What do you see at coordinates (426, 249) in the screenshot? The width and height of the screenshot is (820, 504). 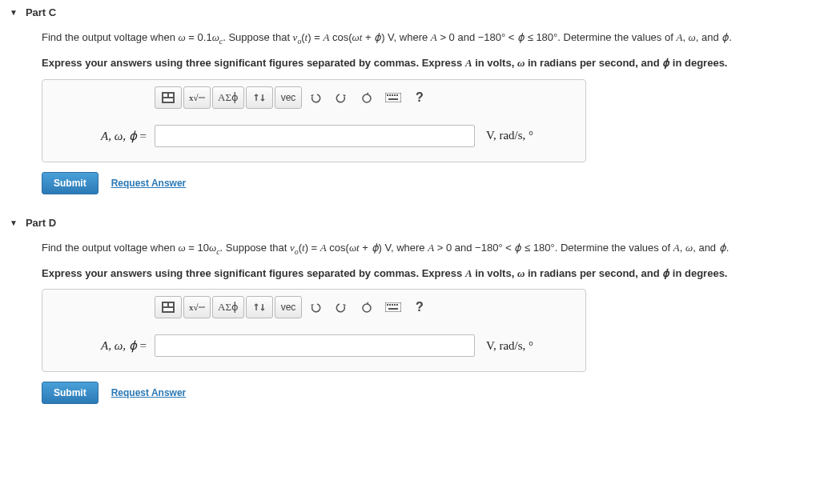 I see `prompt-text: Find the output voltage when ω = 10ωc. S…` at bounding box center [426, 249].